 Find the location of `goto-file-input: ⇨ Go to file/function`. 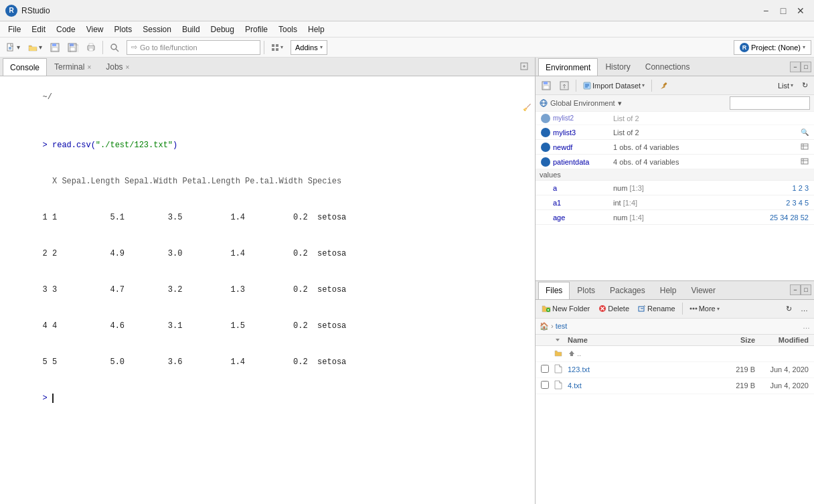

goto-file-input: ⇨ Go to file/function is located at coordinates (193, 48).